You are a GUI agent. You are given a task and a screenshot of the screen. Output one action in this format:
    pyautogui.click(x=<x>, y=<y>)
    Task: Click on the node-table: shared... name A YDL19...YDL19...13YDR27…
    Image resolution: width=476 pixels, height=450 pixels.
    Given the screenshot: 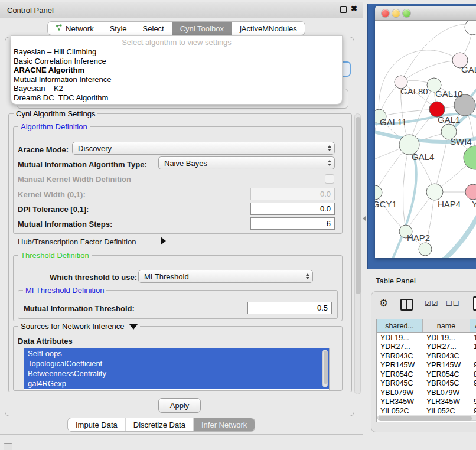 What is the action you would take?
    pyautogui.click(x=426, y=371)
    